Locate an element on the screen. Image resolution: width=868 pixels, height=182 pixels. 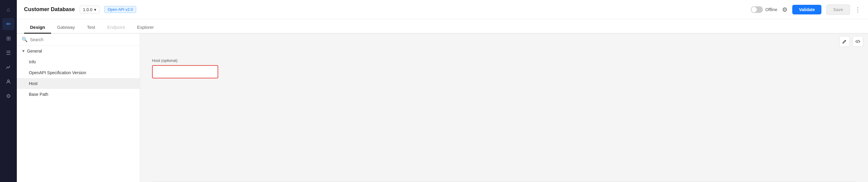
users-icon is located at coordinates (8, 82).